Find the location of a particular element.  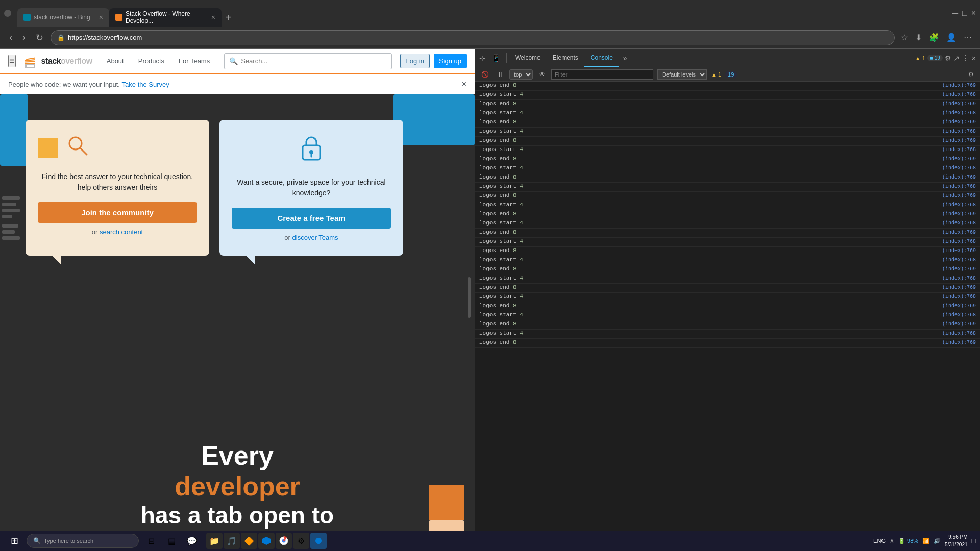

so-logo: stackoverflow is located at coordinates (58, 61).